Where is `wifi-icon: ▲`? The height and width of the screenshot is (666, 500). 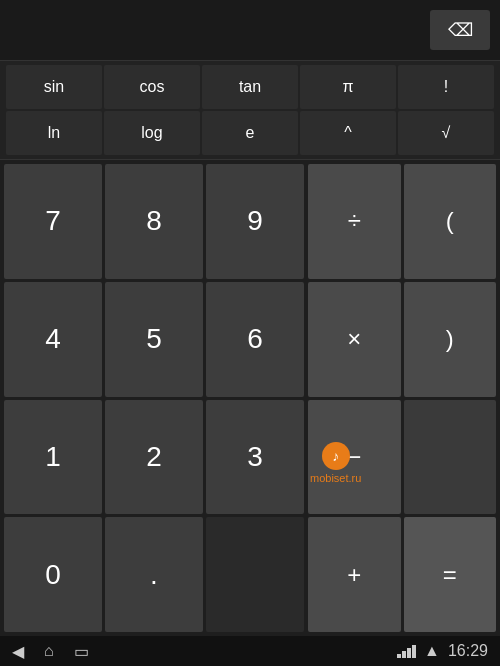 wifi-icon: ▲ is located at coordinates (432, 651).